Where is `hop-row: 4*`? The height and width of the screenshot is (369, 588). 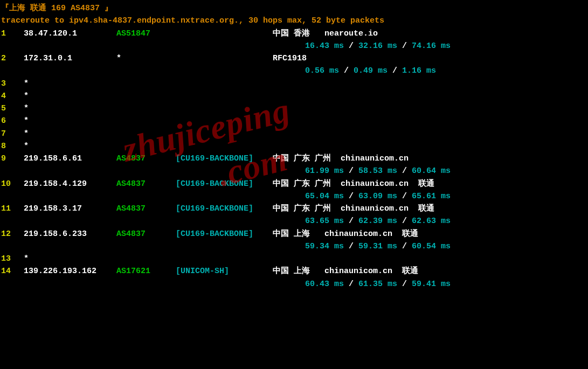 hop-row: 4* is located at coordinates (294, 96).